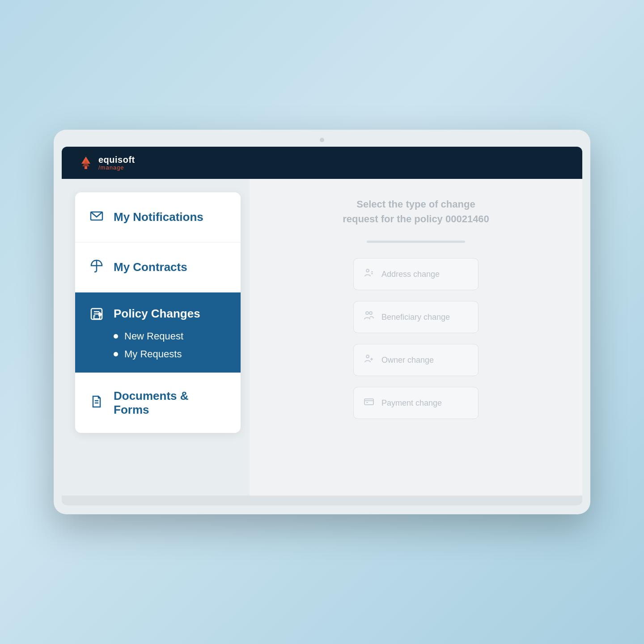 The image size is (644, 644). What do you see at coordinates (158, 310) in the screenshot?
I see `sidebar-item-policy-changes: Policy Changes` at bounding box center [158, 310].